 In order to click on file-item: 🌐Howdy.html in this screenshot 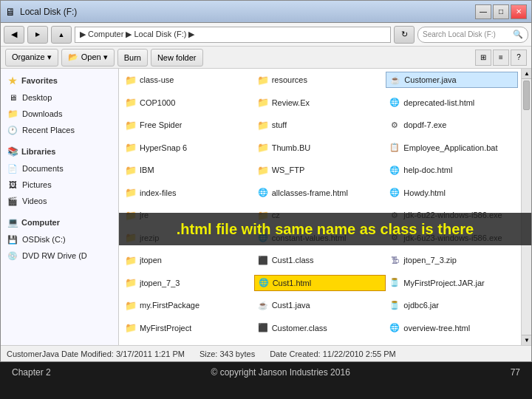, I will do `click(452, 193)`.